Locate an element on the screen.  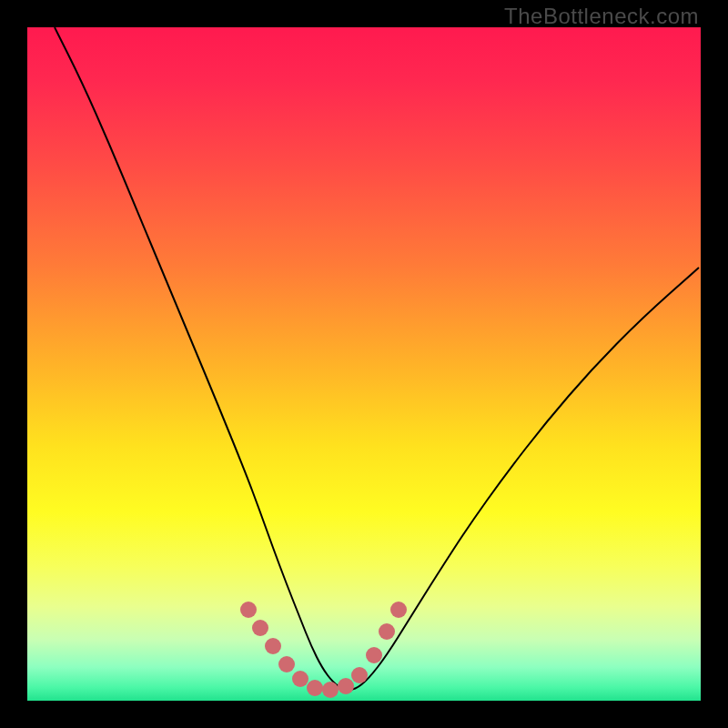
watermark-text: TheBottleneck.com is located at coordinates (602, 16).